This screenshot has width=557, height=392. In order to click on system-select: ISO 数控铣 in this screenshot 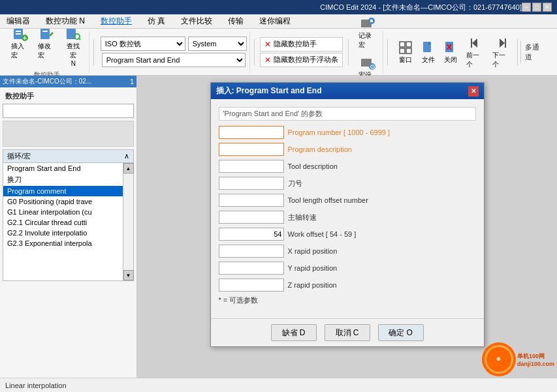, I will do `click(143, 44)`.